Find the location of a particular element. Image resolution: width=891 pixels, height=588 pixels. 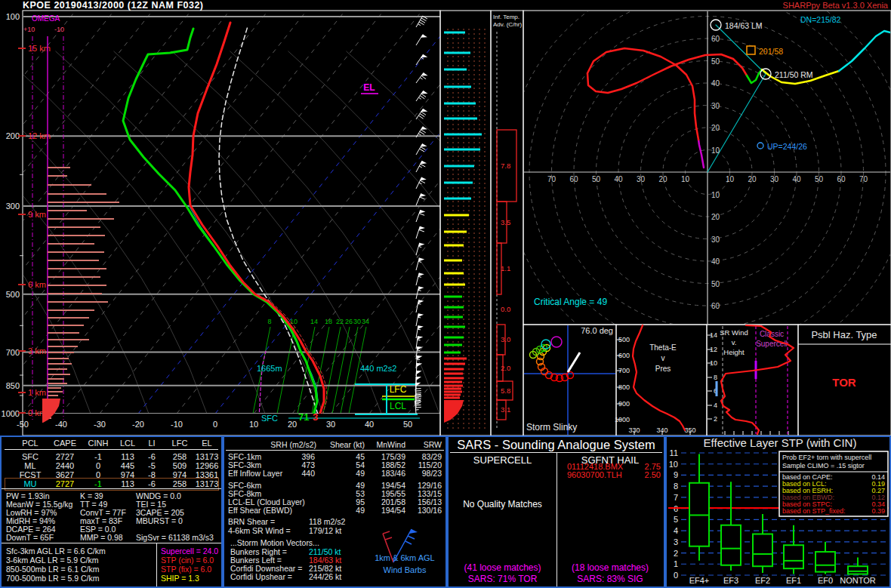

temp-tick-label: -40 is located at coordinates (61, 424).